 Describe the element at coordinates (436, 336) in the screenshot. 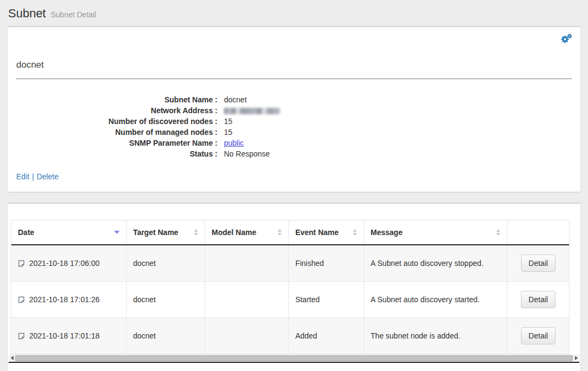

I see `cell-message: The subnet node is added.` at that location.